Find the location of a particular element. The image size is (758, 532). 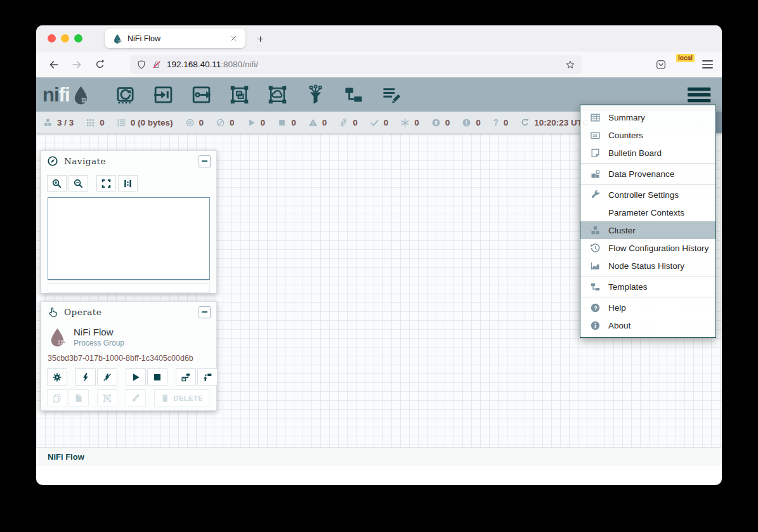

change-color-button is located at coordinates (136, 398).